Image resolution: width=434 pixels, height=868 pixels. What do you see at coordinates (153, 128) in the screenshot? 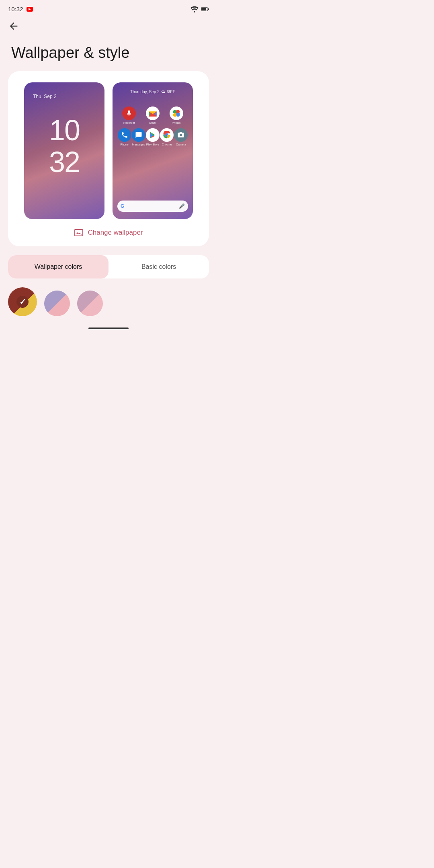
I see `app-grid: Recorder Gmail` at bounding box center [153, 128].